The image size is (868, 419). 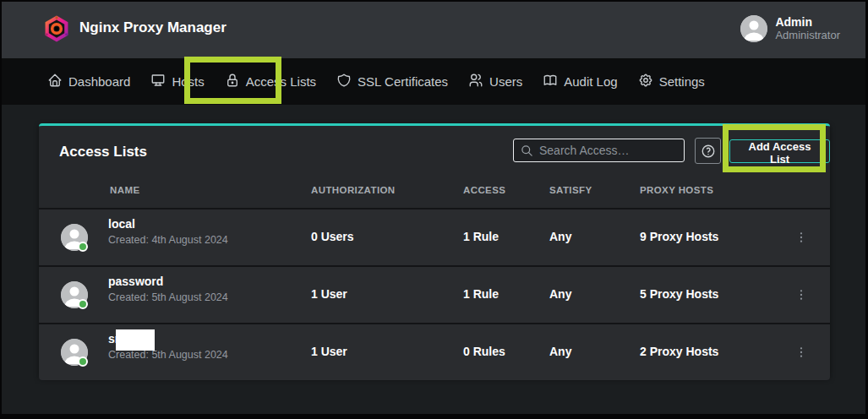 What do you see at coordinates (527, 150) in the screenshot?
I see `search-icon` at bounding box center [527, 150].